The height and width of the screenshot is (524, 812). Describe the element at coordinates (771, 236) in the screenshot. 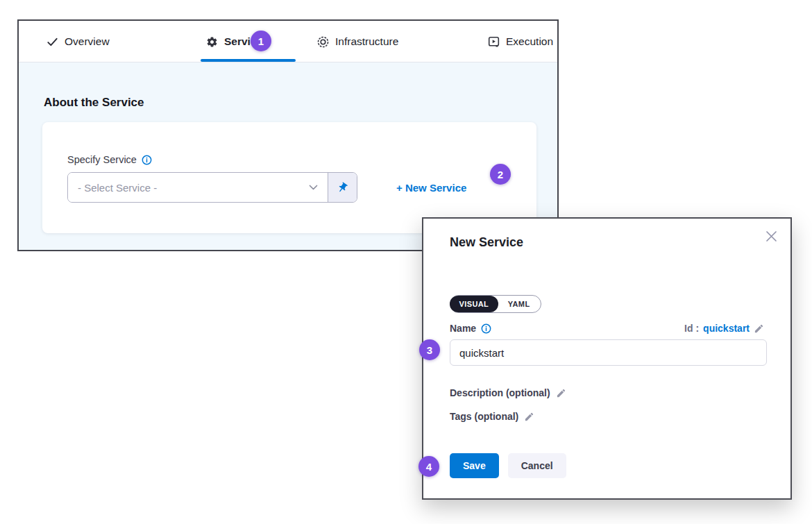

I see `close-icon` at that location.